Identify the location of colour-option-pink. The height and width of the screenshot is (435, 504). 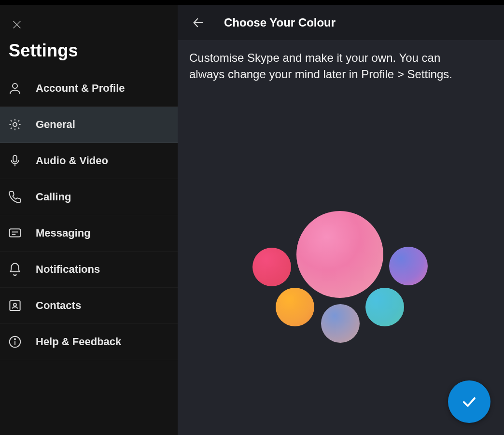
(340, 254).